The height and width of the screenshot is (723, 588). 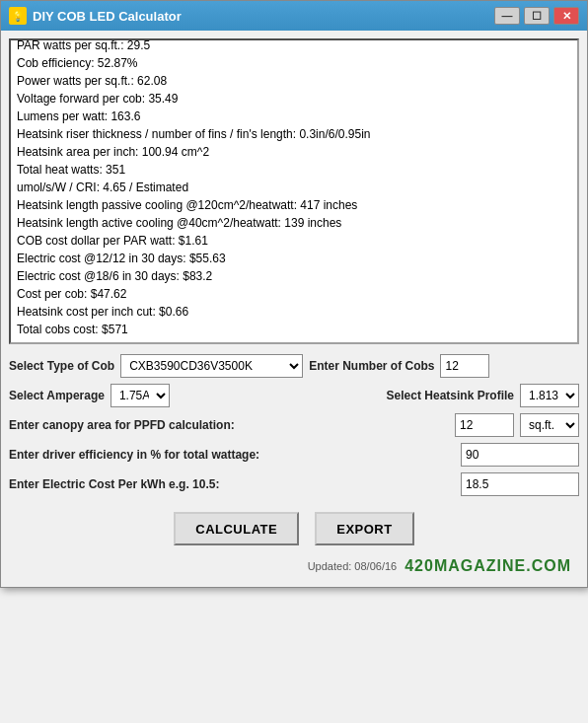 I want to click on export-button: EXPORT, so click(x=364, y=529).